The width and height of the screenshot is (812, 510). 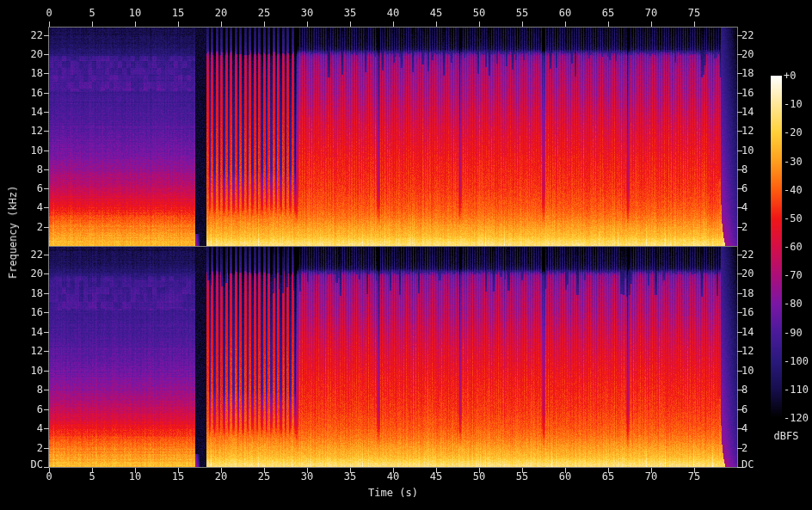 I want to click on colorbar-tick-label: -120, so click(x=797, y=418).